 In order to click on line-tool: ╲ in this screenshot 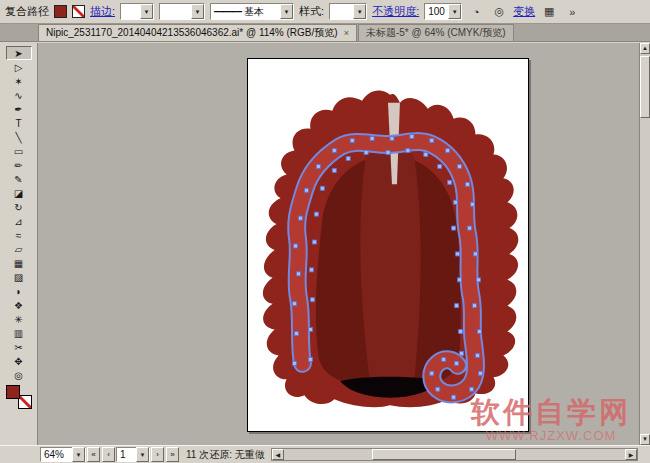, I will do `click(19, 137)`.